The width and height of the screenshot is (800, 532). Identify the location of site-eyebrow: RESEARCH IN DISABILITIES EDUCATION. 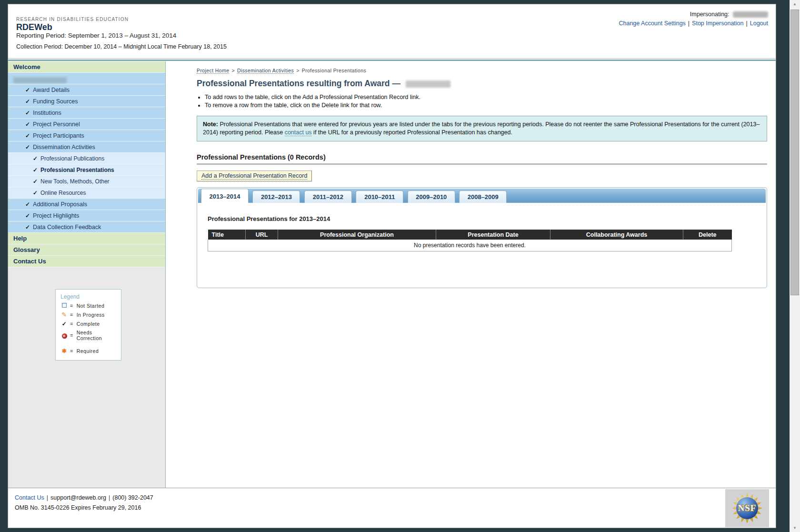
(72, 19).